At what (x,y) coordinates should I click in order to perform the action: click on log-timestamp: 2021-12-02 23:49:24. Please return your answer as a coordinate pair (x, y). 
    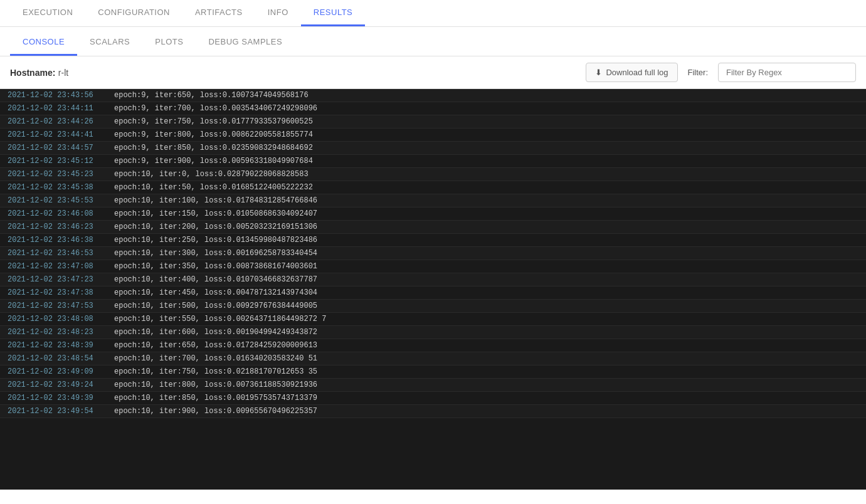
    Looking at the image, I should click on (61, 385).